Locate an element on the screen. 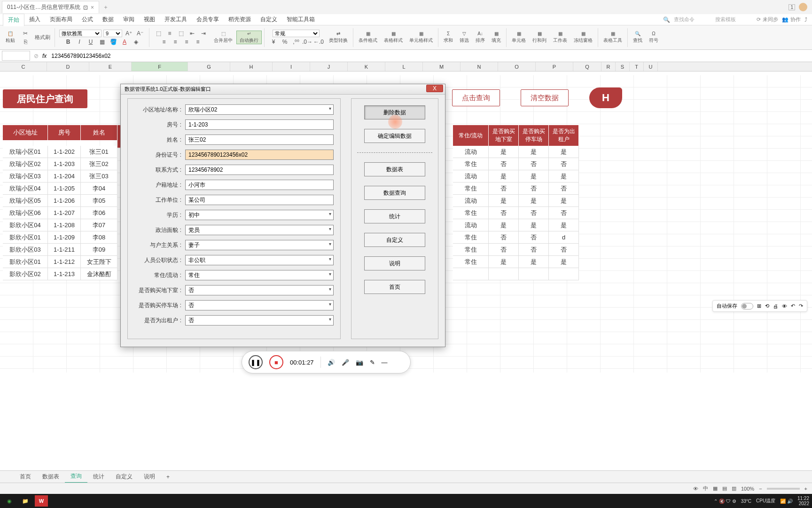  col-header-R: R is located at coordinates (609, 67).